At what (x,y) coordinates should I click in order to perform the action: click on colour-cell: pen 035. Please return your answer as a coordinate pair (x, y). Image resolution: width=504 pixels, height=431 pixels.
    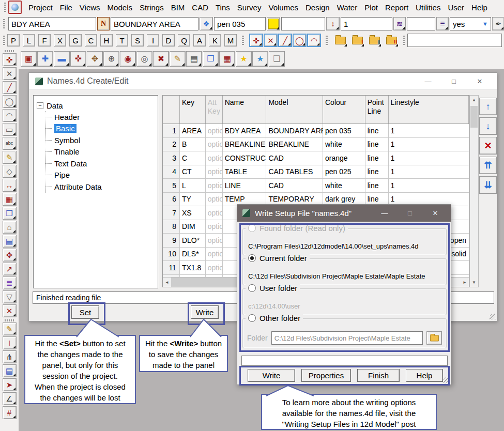
    Looking at the image, I should click on (344, 131).